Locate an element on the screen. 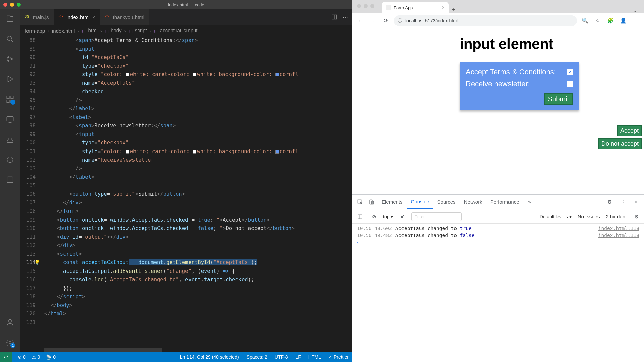 This screenshot has width=644, height=362. code-line: 115 acceptTaCsInput.addEventListener("ch… is located at coordinates (186, 272).